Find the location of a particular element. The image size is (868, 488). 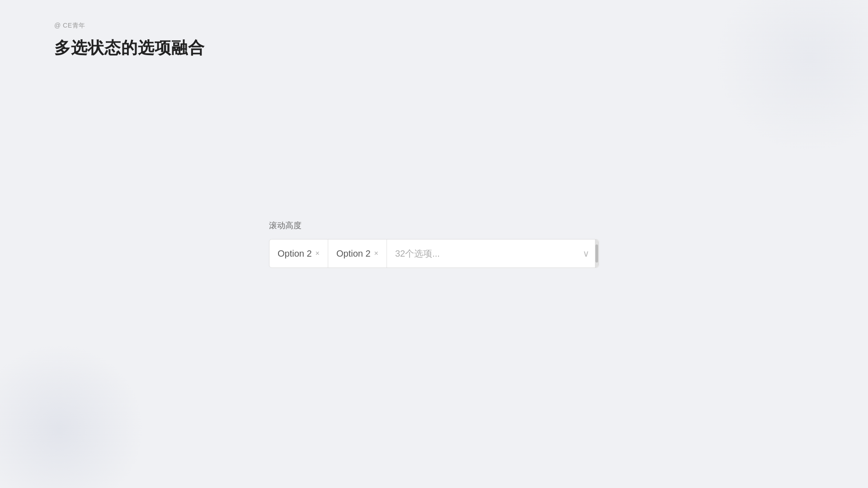

tag-2-close-button: × is located at coordinates (376, 253).